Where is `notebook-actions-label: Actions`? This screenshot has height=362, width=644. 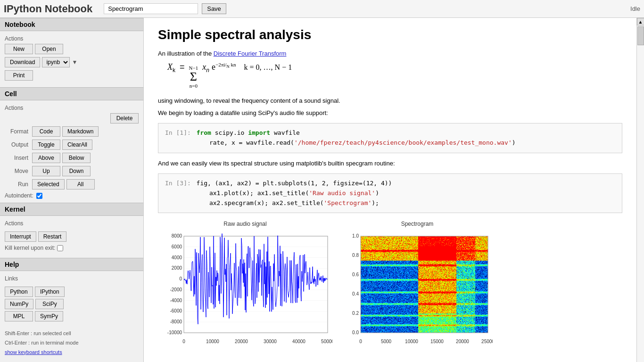
notebook-actions-label: Actions is located at coordinates (14, 39).